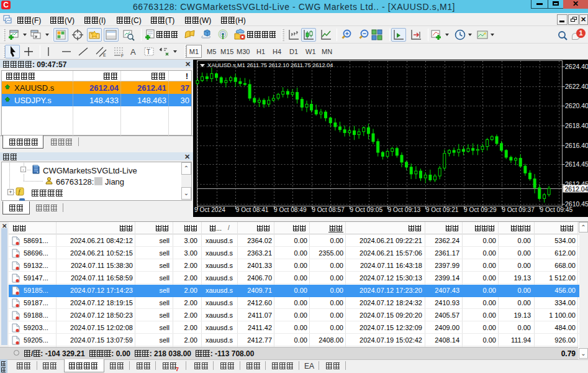 The width and height of the screenshot is (588, 373). Describe the element at coordinates (148, 52) in the screenshot. I see `svg-text: T` at that location.